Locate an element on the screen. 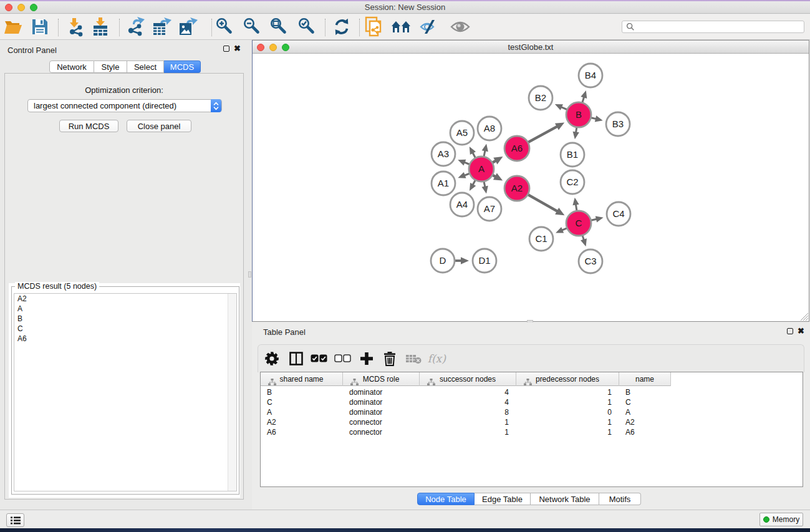  cell-name: A is located at coordinates (628, 412).